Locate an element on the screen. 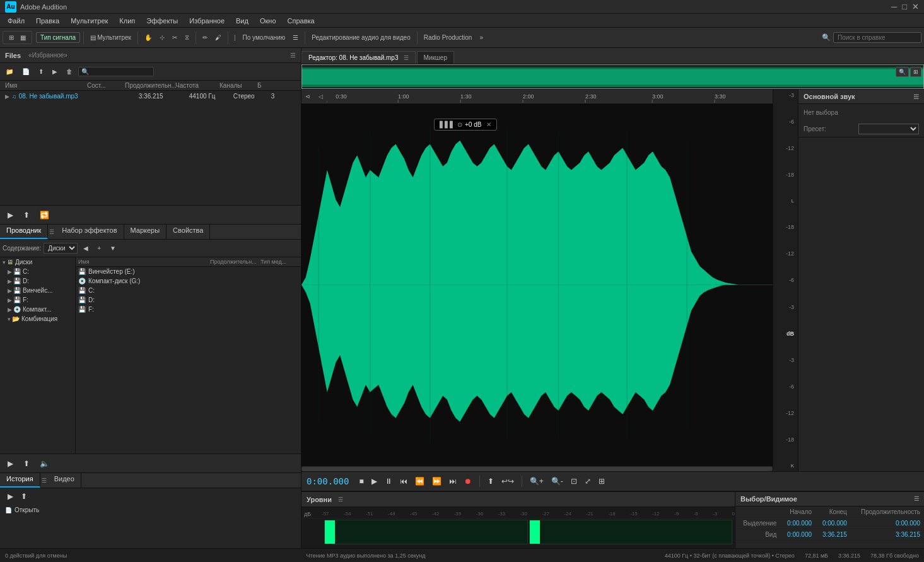  sel-start-0: 0:00.000 is located at coordinates (798, 524).